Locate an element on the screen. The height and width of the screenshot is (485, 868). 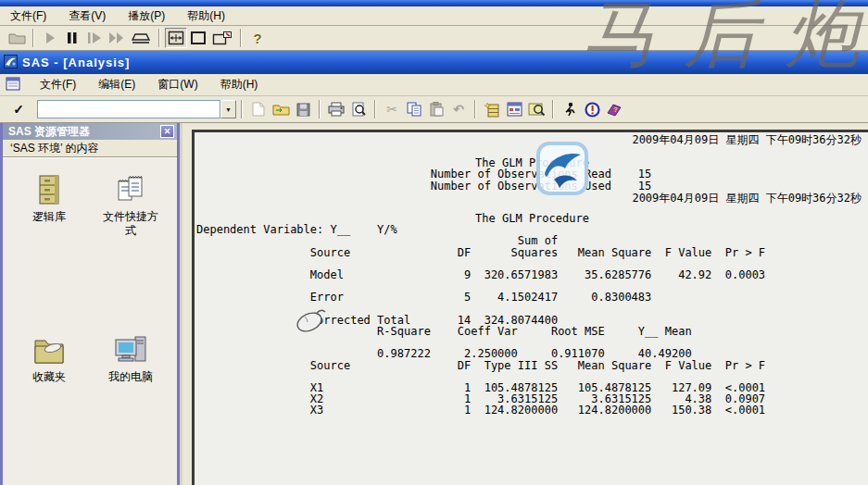
document-window-icon is located at coordinates (13, 85).